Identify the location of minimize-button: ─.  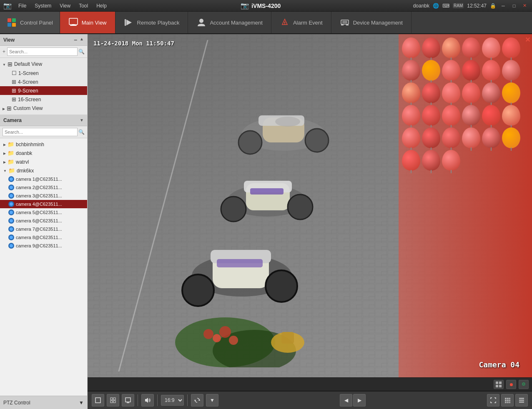
(503, 6).